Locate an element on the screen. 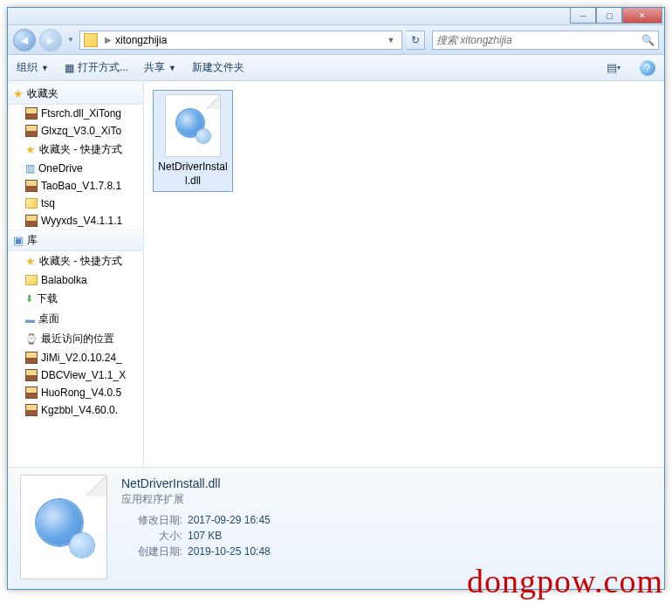  address-bar: ▶ xitongzhijia ▼ is located at coordinates (241, 40).